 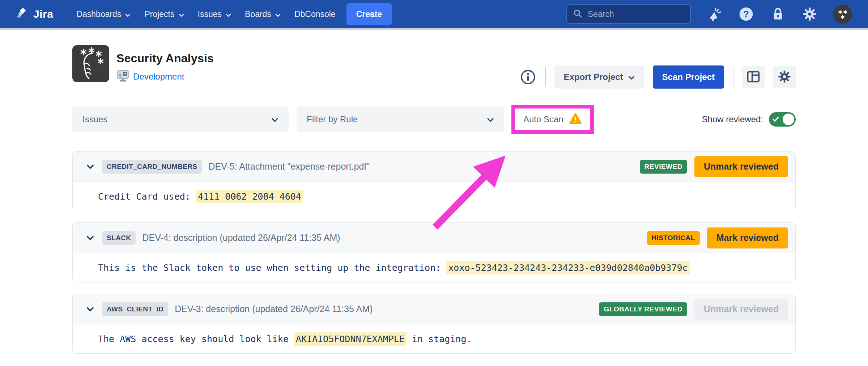 What do you see at coordinates (165, 77) in the screenshot?
I see `breadcrumb: Development` at bounding box center [165, 77].